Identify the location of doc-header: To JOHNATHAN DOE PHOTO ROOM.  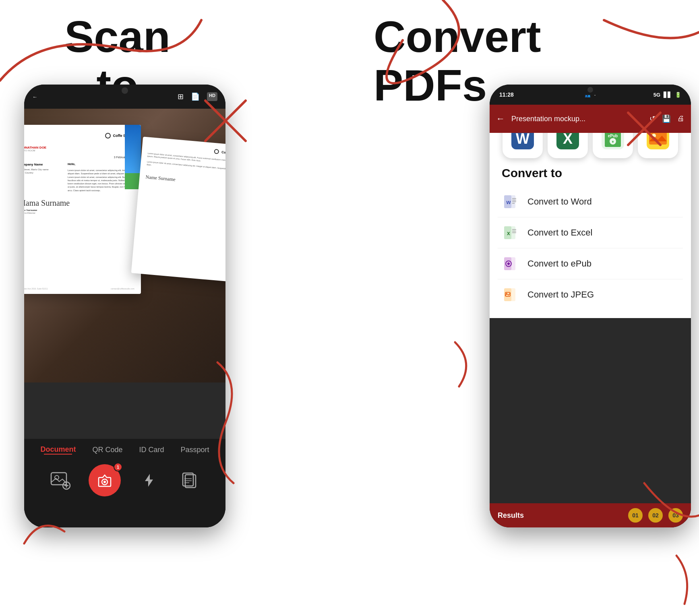
(79, 147).